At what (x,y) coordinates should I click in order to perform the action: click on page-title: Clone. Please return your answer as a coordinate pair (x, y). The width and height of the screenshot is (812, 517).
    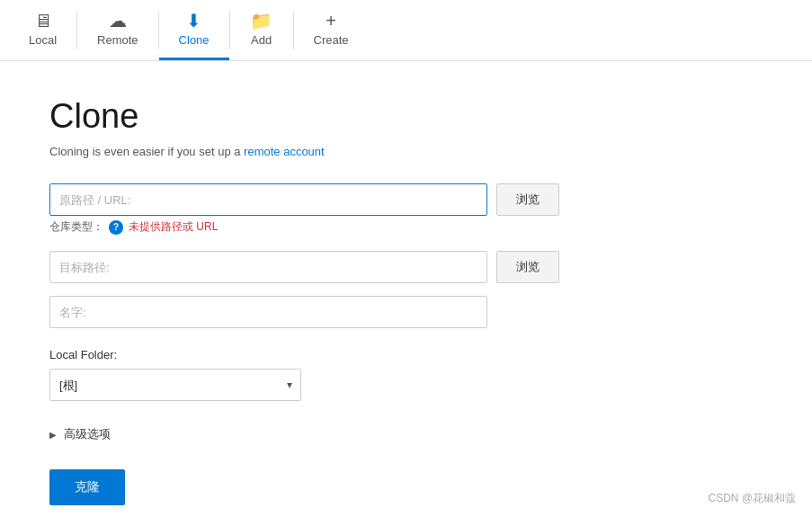
    Looking at the image, I should click on (406, 117).